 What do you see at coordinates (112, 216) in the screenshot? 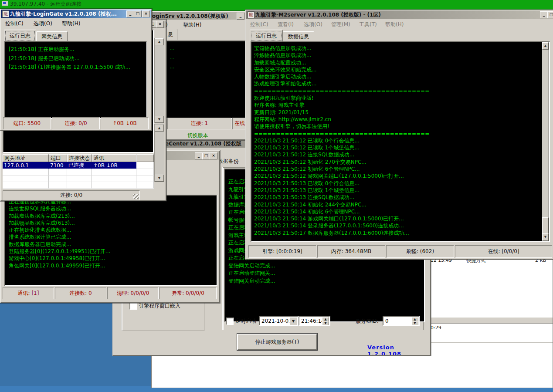
I see `log-line: 加载魔法数据库完成(213)...` at bounding box center [112, 216].